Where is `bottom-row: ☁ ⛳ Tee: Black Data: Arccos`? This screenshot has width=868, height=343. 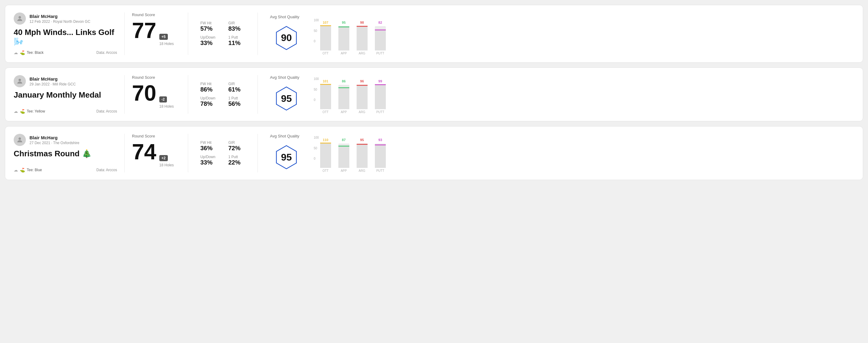 bottom-row: ☁ ⛳ Tee: Black Data: Arccos is located at coordinates (65, 53).